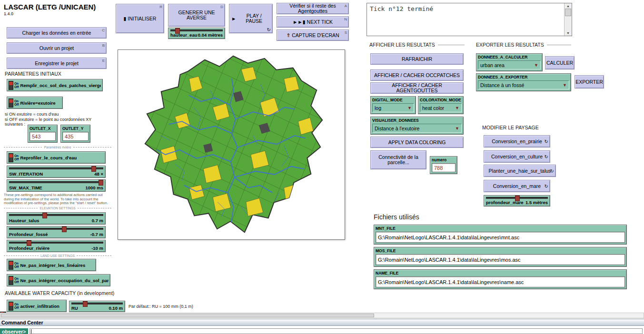 The height and width of the screenshot is (334, 644). What do you see at coordinates (444, 165) in the screenshot?
I see `numero-input: numero 788` at bounding box center [444, 165].